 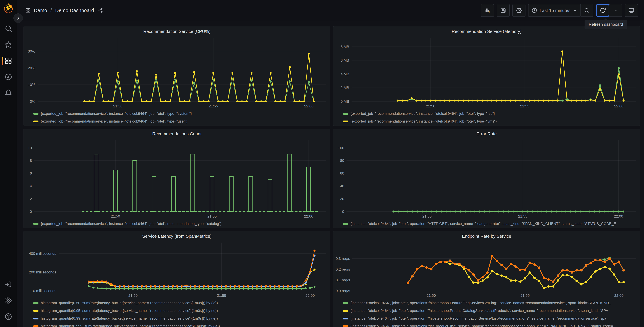 I want to click on svg-text: 6 MB, so click(x=345, y=60).